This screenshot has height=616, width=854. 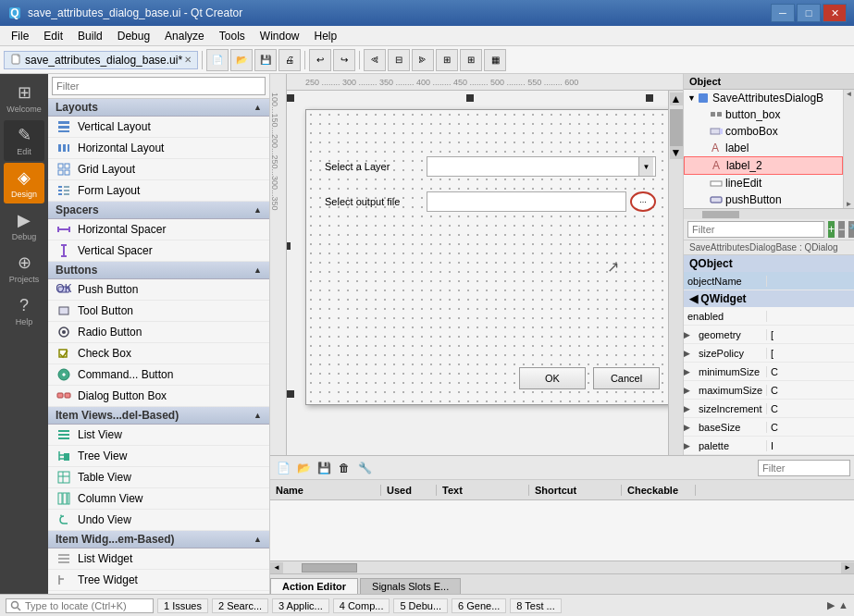 What do you see at coordinates (362, 606) in the screenshot?
I see `status-comp: 4 Comp...` at bounding box center [362, 606].